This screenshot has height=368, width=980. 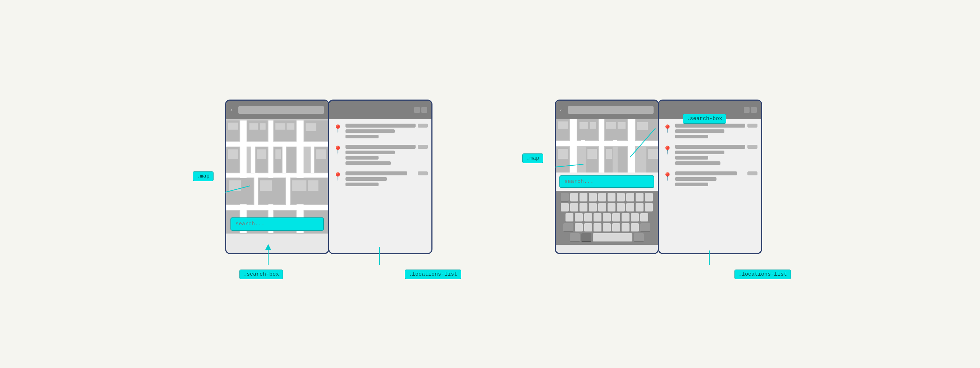 I want to click on shift-key, so click(x=568, y=227).